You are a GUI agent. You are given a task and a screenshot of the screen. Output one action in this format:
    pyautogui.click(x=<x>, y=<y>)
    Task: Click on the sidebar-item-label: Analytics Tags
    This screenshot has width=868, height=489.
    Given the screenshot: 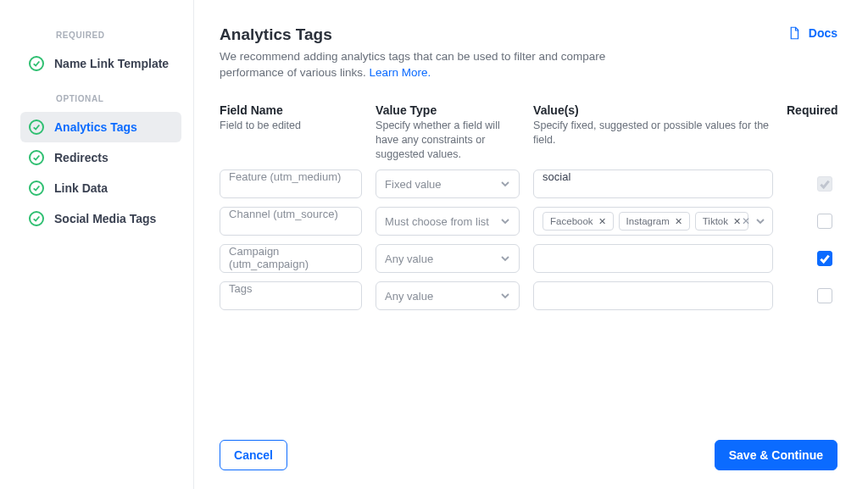 What is the action you would take?
    pyautogui.click(x=96, y=127)
    